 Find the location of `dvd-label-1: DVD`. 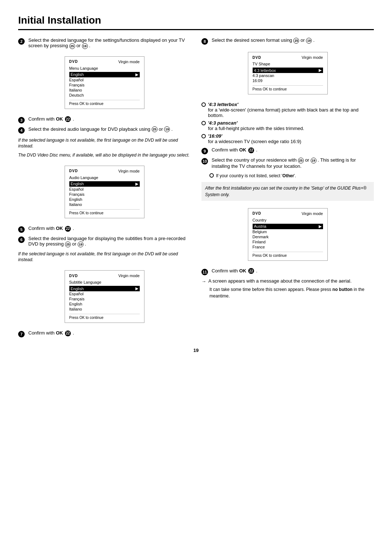

dvd-label-1: DVD is located at coordinates (74, 62).